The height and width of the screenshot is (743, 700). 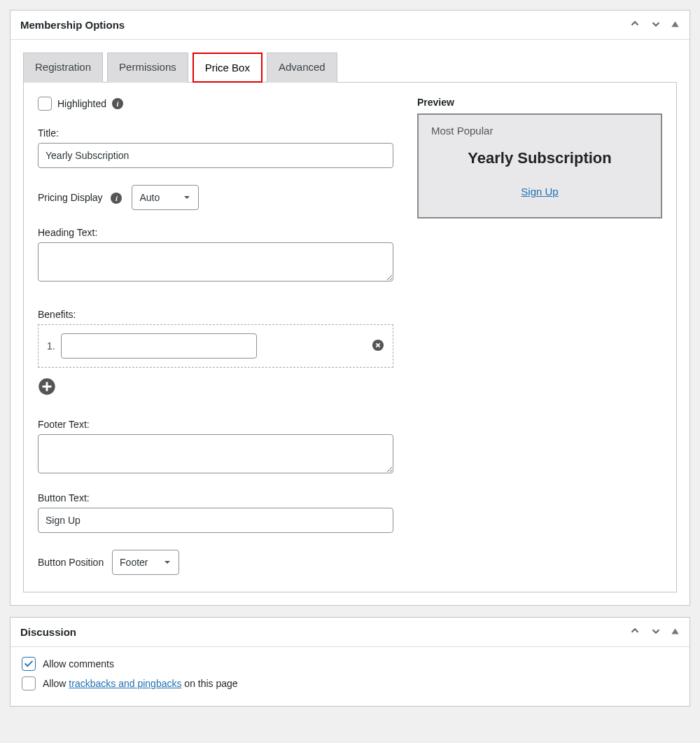 I want to click on remove-benefit-button, so click(x=378, y=346).